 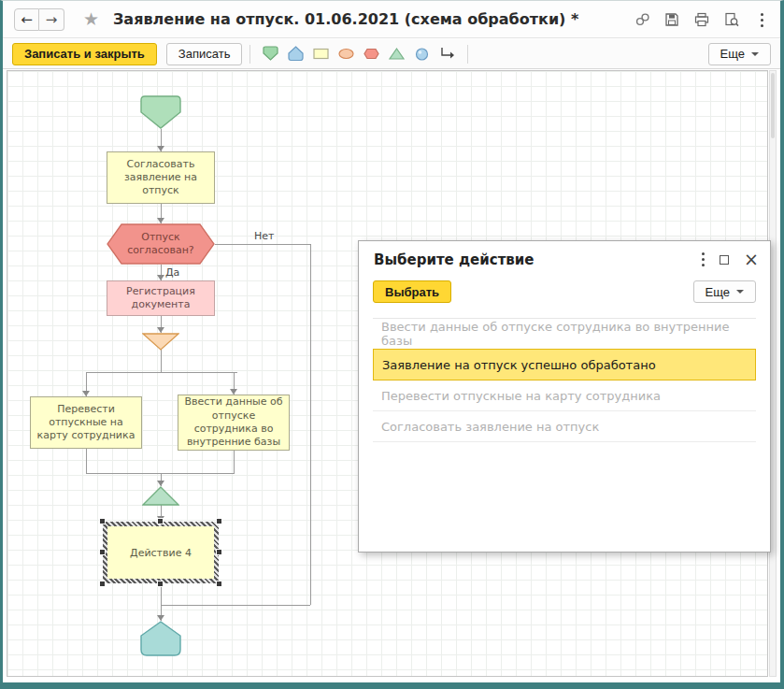 I want to click on link-icon, so click(x=642, y=20).